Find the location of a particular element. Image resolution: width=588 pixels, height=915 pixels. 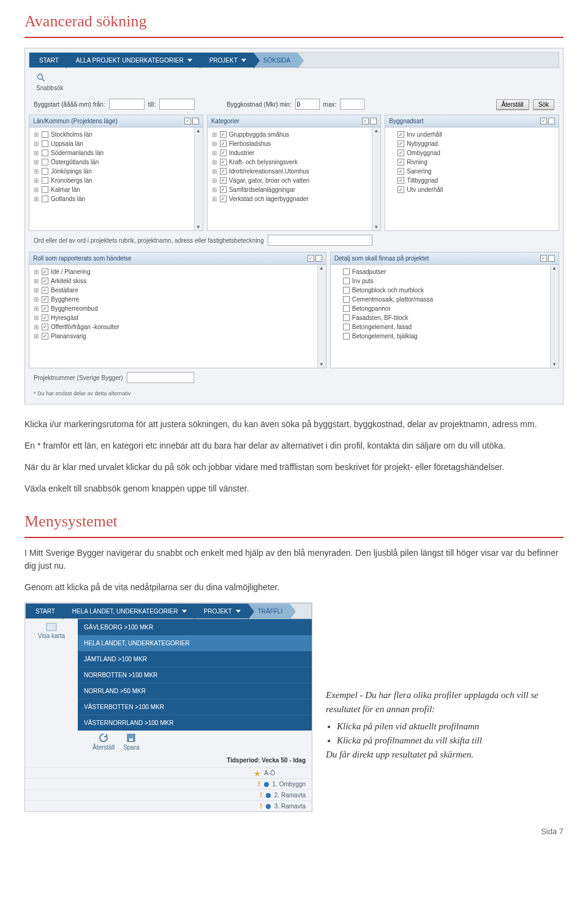

tree-item: Rivning is located at coordinates (472, 162).